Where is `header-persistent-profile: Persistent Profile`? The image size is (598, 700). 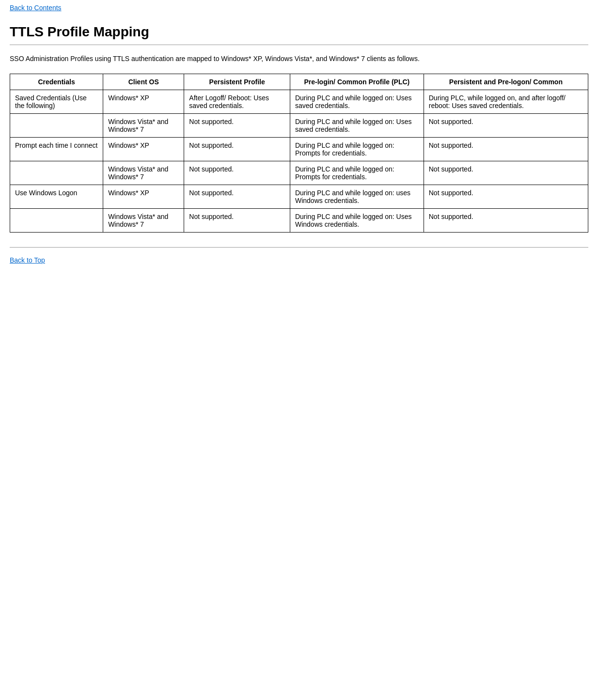
header-persistent-profile: Persistent Profile is located at coordinates (237, 82).